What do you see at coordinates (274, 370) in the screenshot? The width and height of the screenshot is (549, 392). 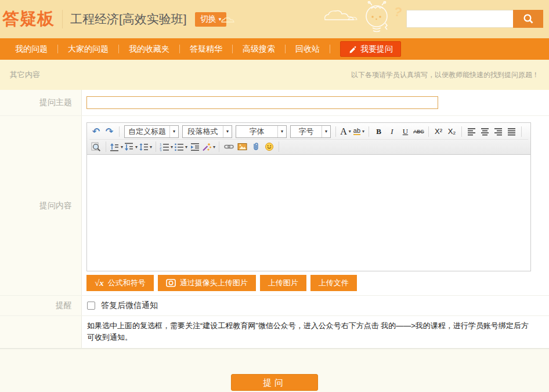 I see `footer: 提问` at bounding box center [274, 370].